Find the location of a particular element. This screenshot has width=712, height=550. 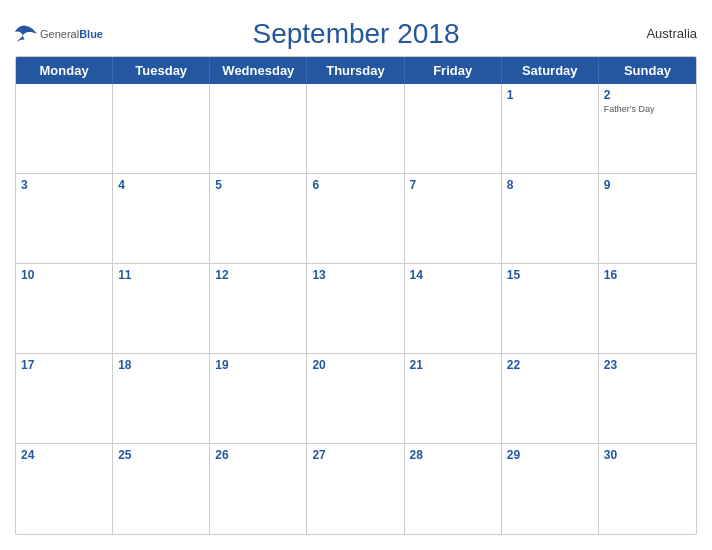

calendar-cell: 16 is located at coordinates (648, 309).